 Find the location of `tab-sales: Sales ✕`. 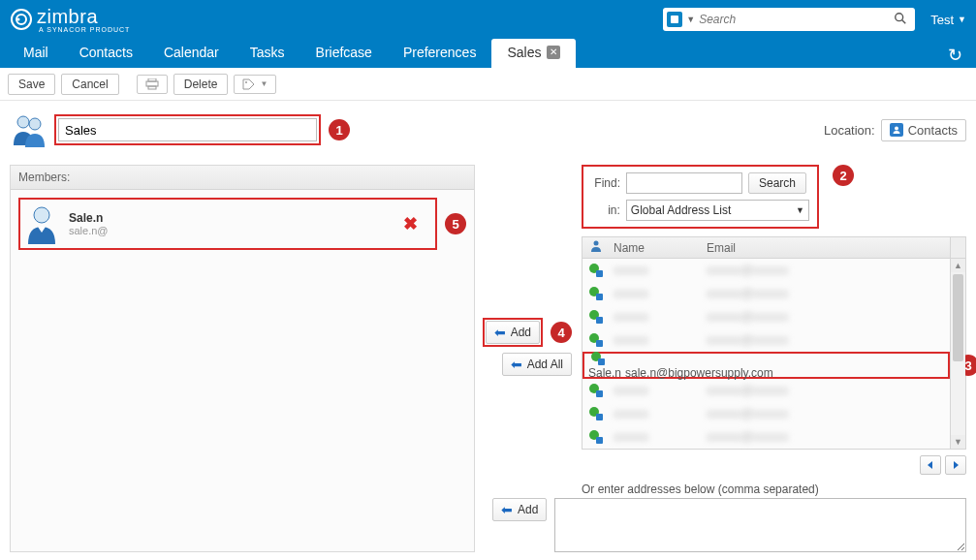

tab-sales: Sales ✕ is located at coordinates (533, 53).